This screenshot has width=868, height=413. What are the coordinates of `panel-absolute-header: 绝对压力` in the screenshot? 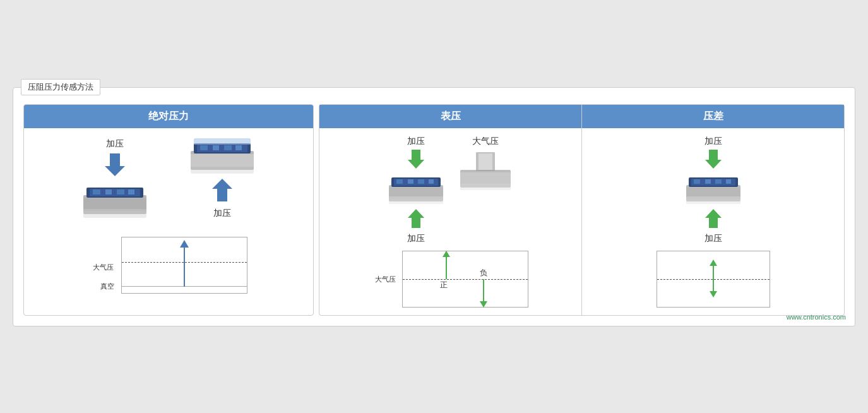 It's located at (169, 116).